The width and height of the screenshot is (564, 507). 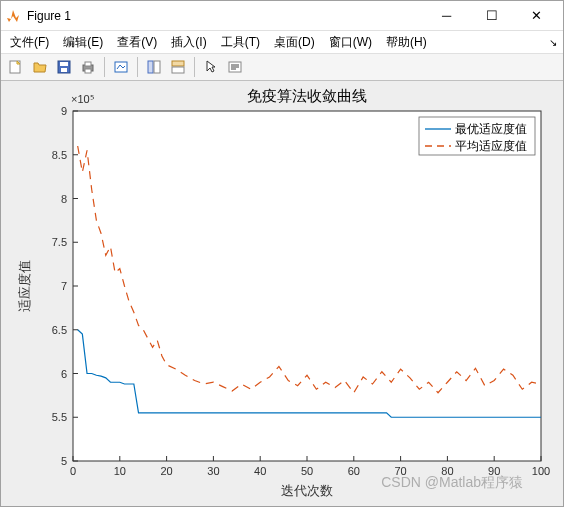 What do you see at coordinates (282, 42) in the screenshot?
I see `menubar: 文件(F) 编辑(E) 查看(V) 插入(I) 工具(T) 桌面(D) 窗口(W…` at bounding box center [282, 42].